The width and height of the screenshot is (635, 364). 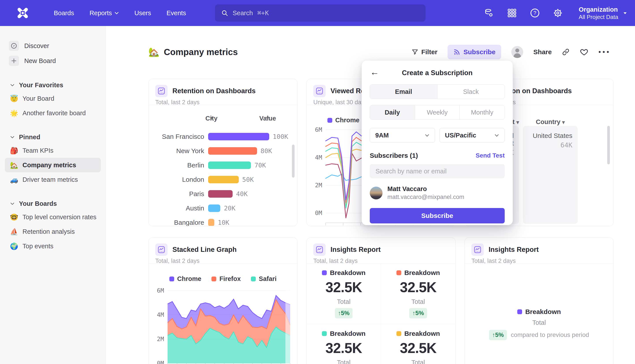 I want to click on copy-link-icon, so click(x=566, y=52).